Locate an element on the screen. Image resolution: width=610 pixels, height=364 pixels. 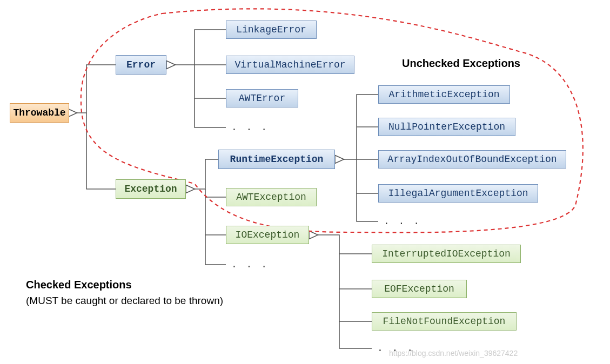
node-label: IOException is located at coordinates (268, 235).